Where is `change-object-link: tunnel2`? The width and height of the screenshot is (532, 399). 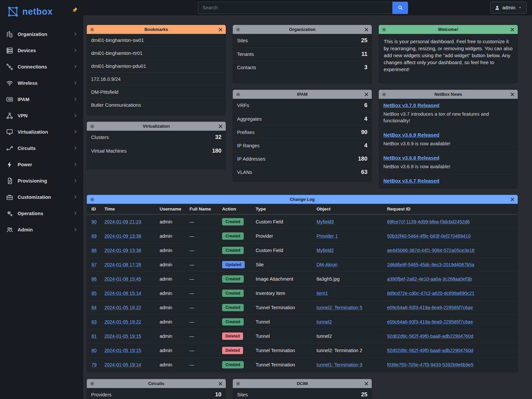 change-object-link: tunnel2 is located at coordinates (324, 322).